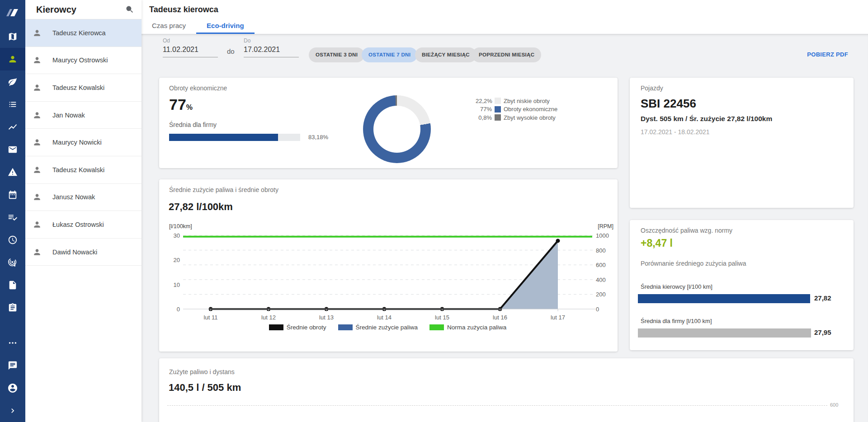 The image size is (868, 422). Describe the element at coordinates (190, 51) in the screenshot. I see `date-from-input: 11.02.2021` at that location.